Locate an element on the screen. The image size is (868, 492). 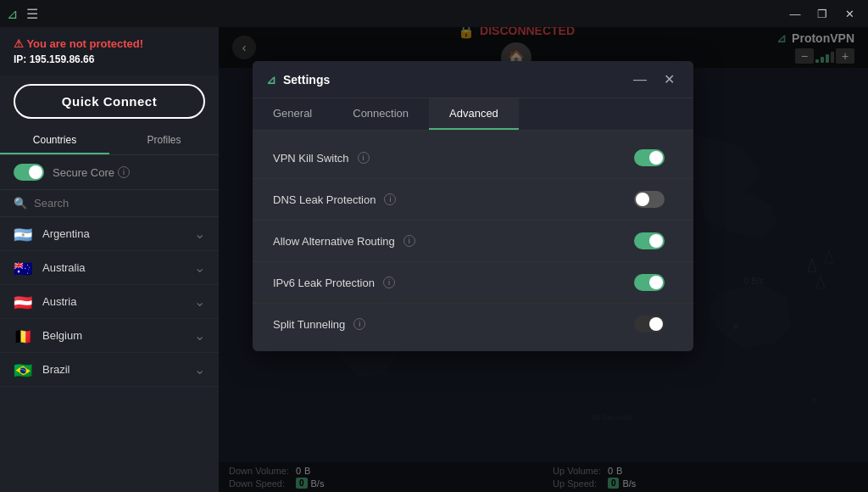
settings-row-split-tunneling: Split Tunneling i is located at coordinates (473, 324).